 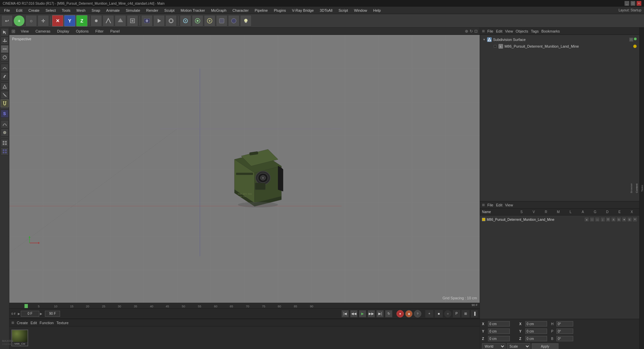 I want to click on material-create-menu: Create, so click(x=22, y=323).